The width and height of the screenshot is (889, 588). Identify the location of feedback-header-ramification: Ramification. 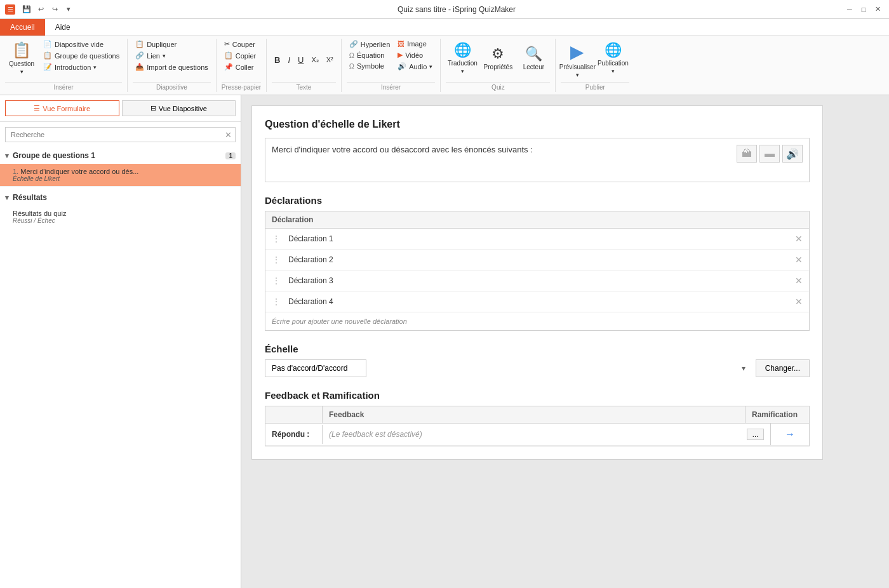
(777, 415).